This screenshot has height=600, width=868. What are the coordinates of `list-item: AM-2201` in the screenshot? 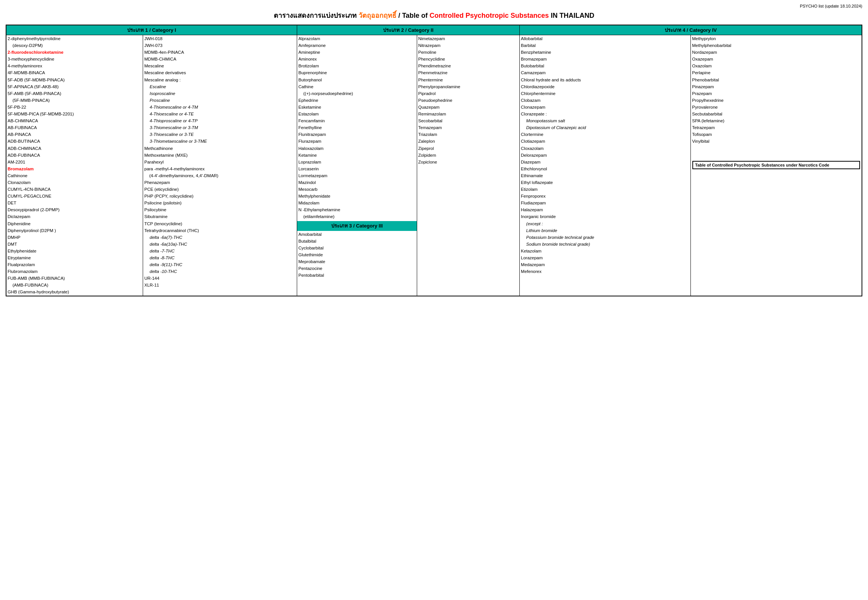 It's located at (75, 162).